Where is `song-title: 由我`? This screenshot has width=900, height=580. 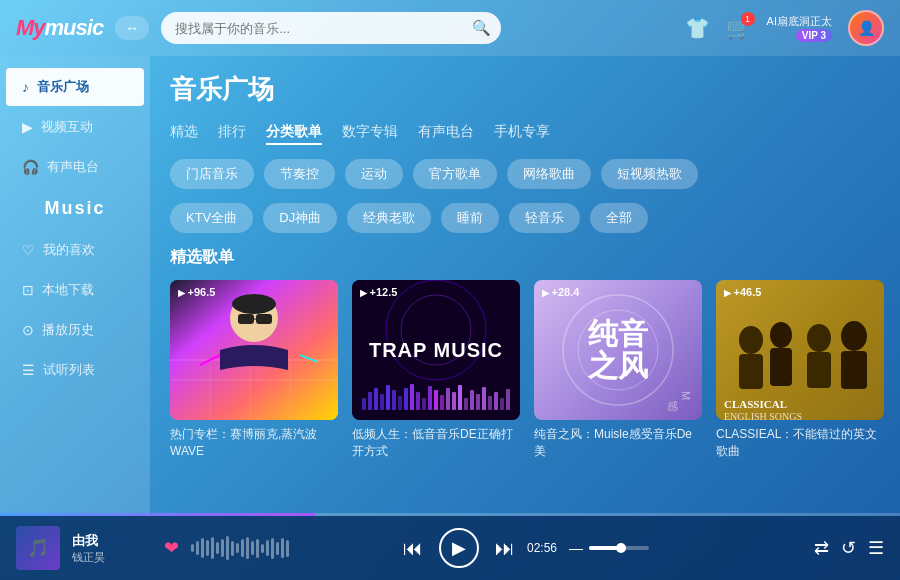 song-title: 由我 is located at coordinates (112, 541).